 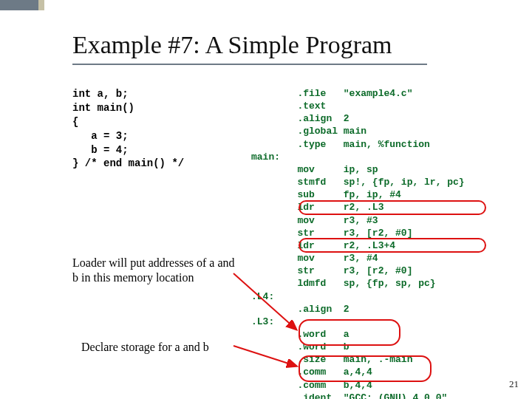 What do you see at coordinates (250, 64) in the screenshot?
I see `title-underline` at bounding box center [250, 64].